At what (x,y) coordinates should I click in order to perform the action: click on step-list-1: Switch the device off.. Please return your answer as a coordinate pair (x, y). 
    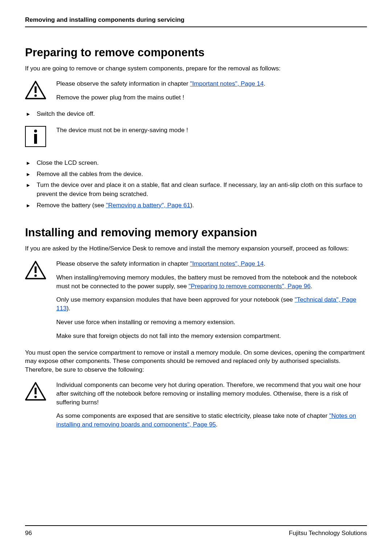
    Looking at the image, I should click on (196, 114).